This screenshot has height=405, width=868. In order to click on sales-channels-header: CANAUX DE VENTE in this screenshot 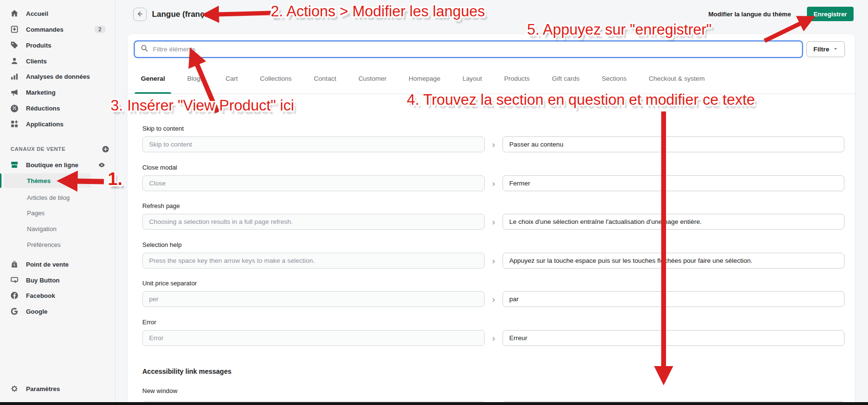, I will do `click(60, 149)`.